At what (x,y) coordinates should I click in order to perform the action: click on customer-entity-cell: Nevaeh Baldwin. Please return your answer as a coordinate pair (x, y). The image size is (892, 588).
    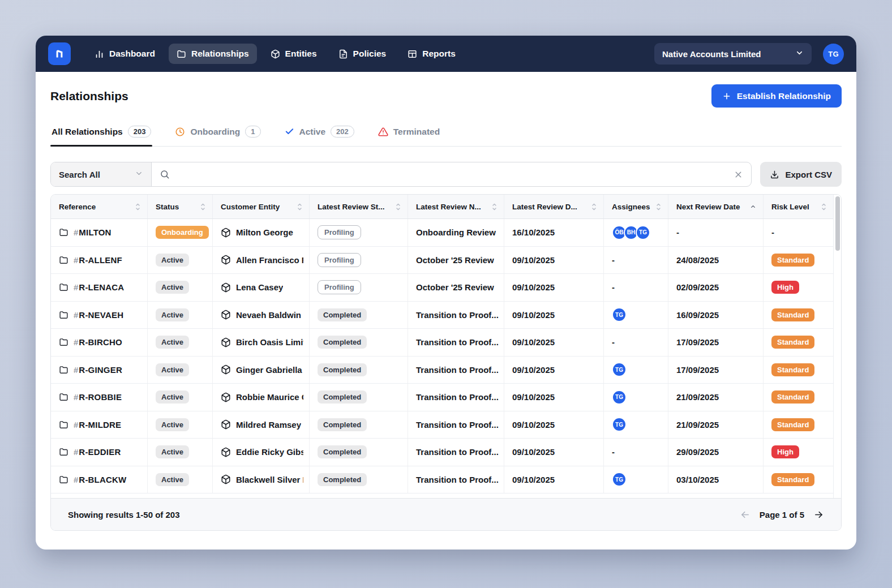
    Looking at the image, I should click on (261, 315).